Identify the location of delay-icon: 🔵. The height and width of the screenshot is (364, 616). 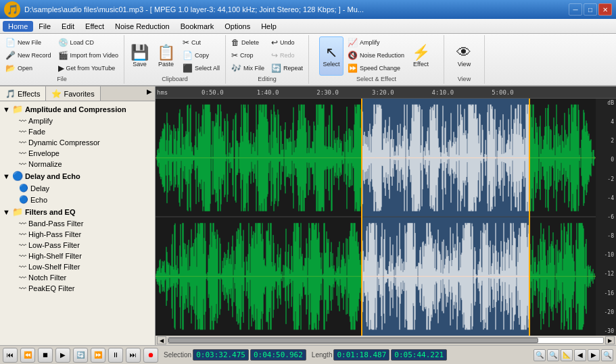
(24, 188).